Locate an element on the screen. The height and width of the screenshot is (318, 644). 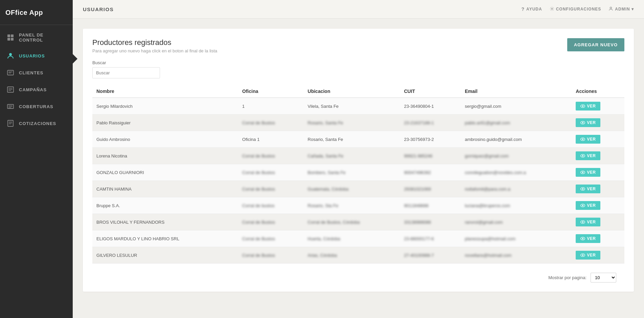
sidebar-nav: PANEL DE CONTROL USUARIOS CLIENTES is located at coordinates (37, 78).